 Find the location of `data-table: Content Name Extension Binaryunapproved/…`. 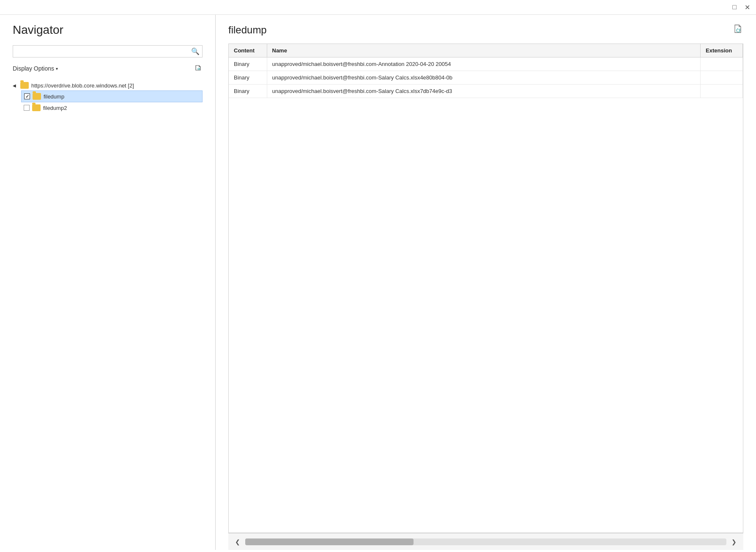

data-table: Content Name Extension Binaryunapproved/… is located at coordinates (486, 71).